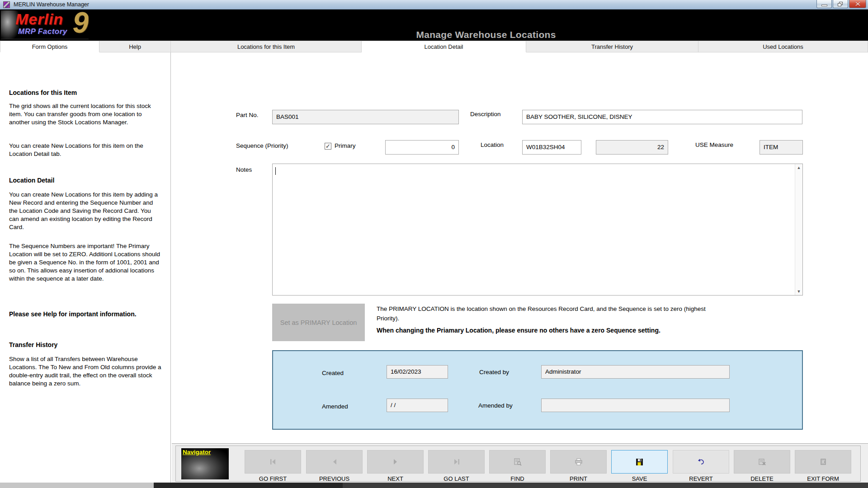 The height and width of the screenshot is (488, 868). What do you see at coordinates (417, 372) in the screenshot?
I see `created-field: 16/02/2023` at bounding box center [417, 372].